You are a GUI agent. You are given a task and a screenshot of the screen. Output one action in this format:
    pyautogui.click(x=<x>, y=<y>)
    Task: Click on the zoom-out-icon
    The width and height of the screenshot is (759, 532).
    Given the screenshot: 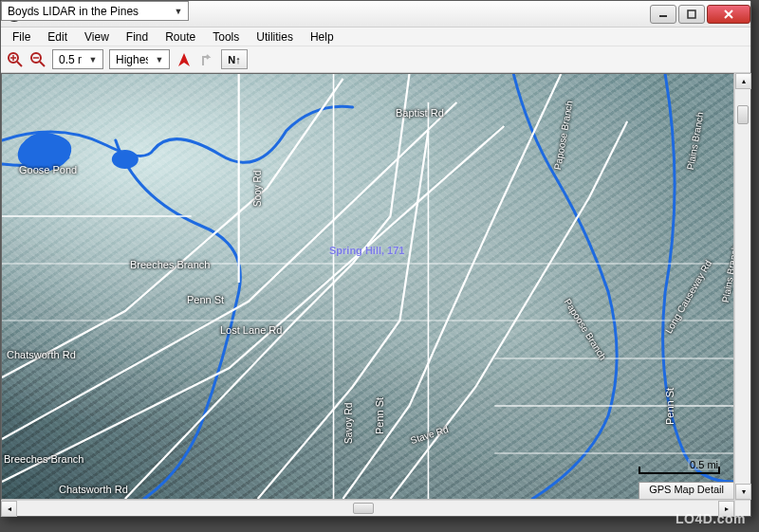 What is the action you would take?
    pyautogui.click(x=38, y=60)
    